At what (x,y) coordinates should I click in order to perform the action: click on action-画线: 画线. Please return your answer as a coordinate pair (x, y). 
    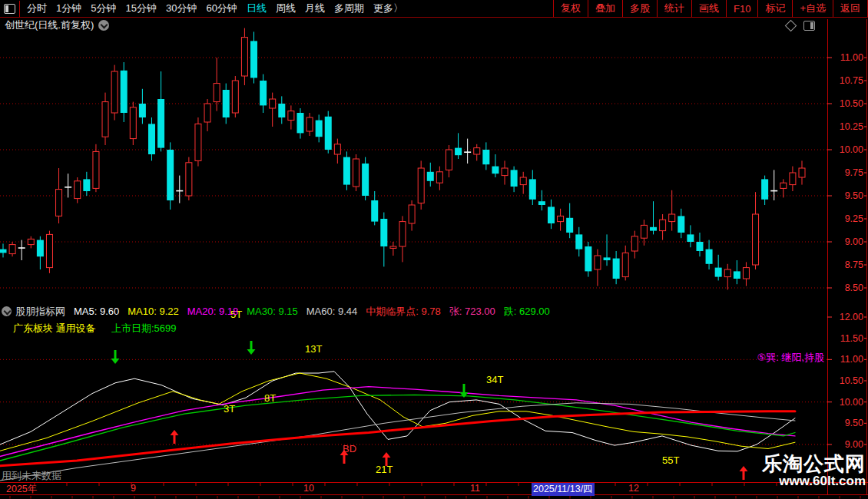
    Looking at the image, I should click on (708, 8).